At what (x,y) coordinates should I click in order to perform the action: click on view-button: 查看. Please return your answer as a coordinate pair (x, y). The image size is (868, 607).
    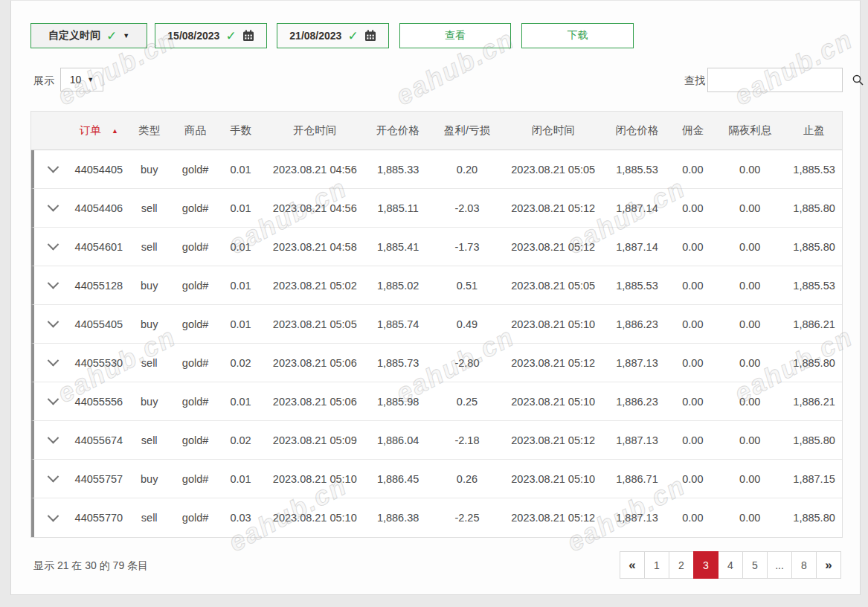
    Looking at the image, I should click on (455, 36).